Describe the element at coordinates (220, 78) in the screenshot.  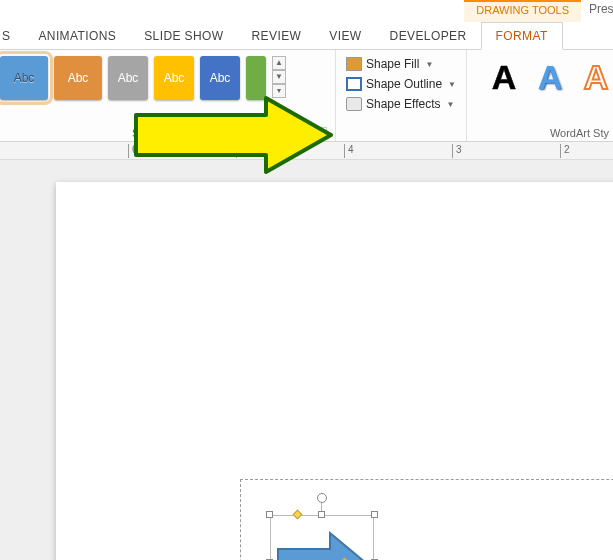
I see `shape-style-swatch-5: Abc` at that location.